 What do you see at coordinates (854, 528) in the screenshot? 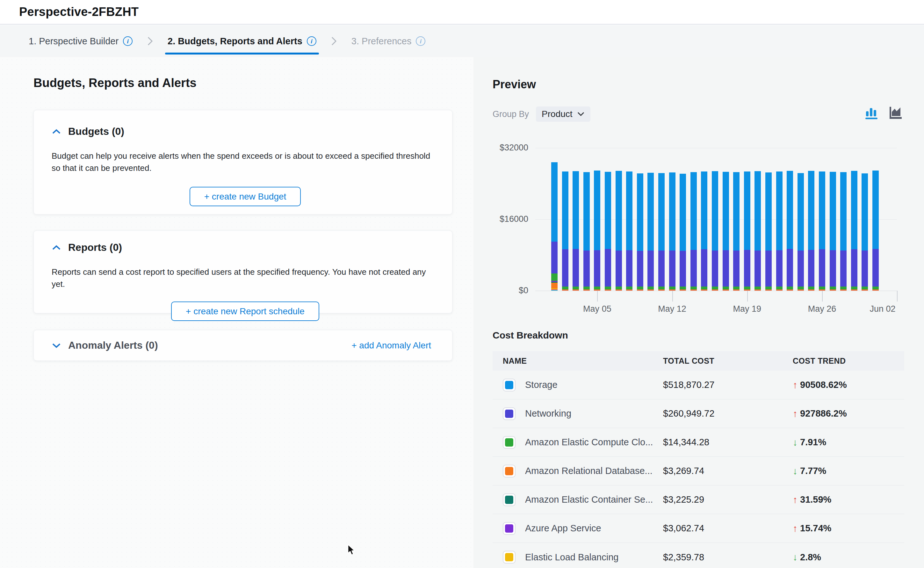
I see `cost-trend: ↑15.74%` at bounding box center [854, 528].